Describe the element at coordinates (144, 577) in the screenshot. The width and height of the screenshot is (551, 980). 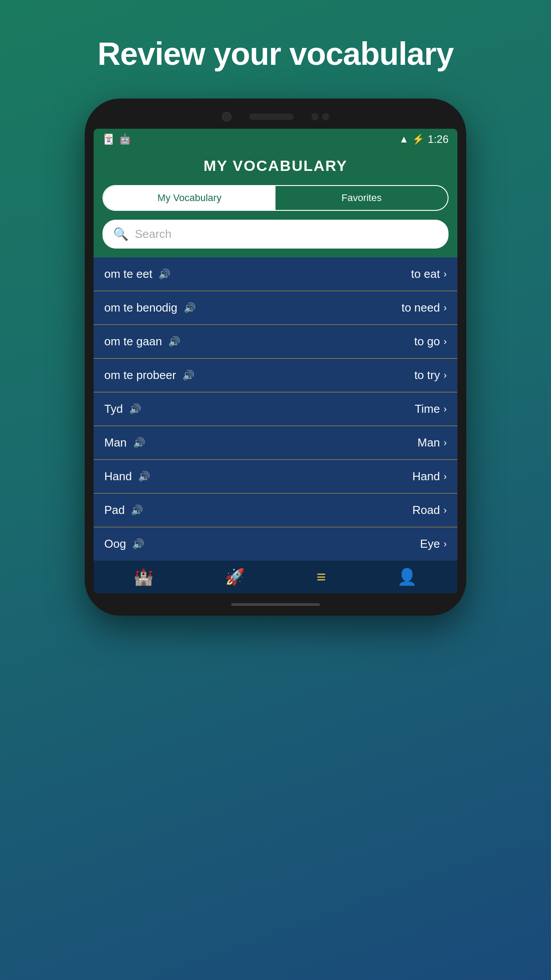
I see `nav-home: 🏰` at that location.